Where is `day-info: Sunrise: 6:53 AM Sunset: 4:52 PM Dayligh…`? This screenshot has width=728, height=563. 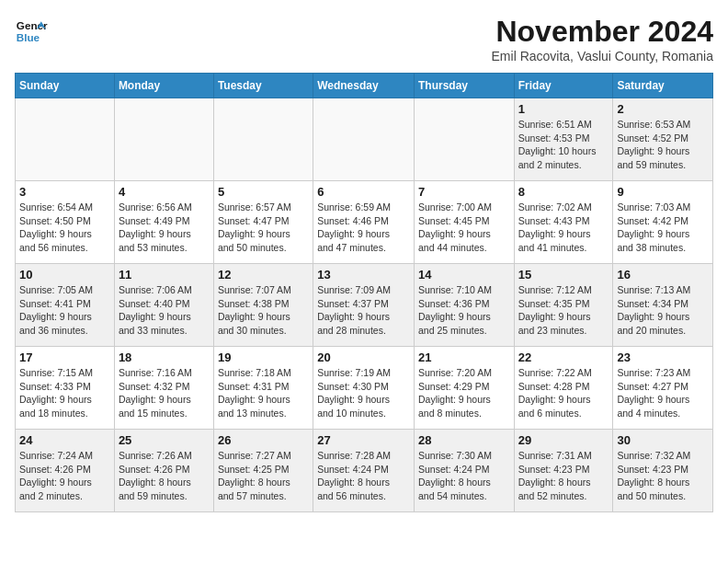 day-info: Sunrise: 6:53 AM Sunset: 4:52 PM Dayligh… is located at coordinates (663, 145).